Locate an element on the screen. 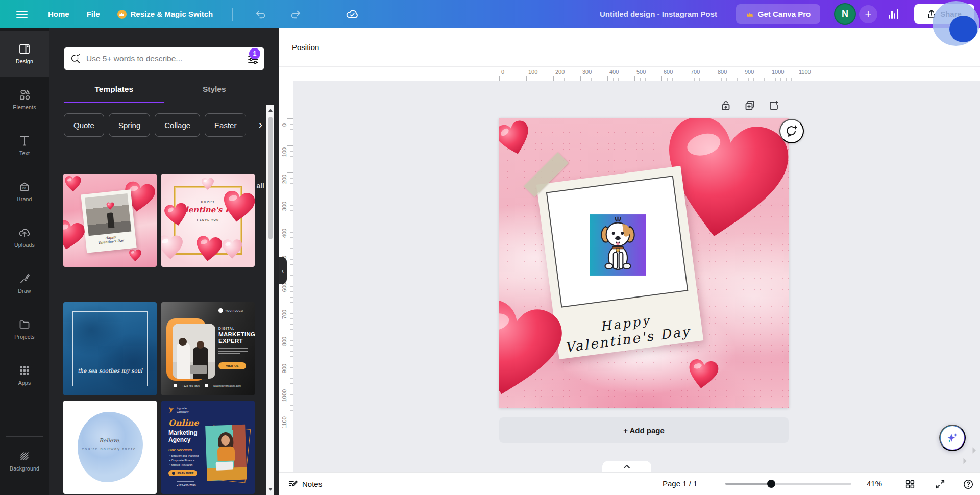 This screenshot has width=980, height=495. chip-quote: Quote is located at coordinates (84, 125).